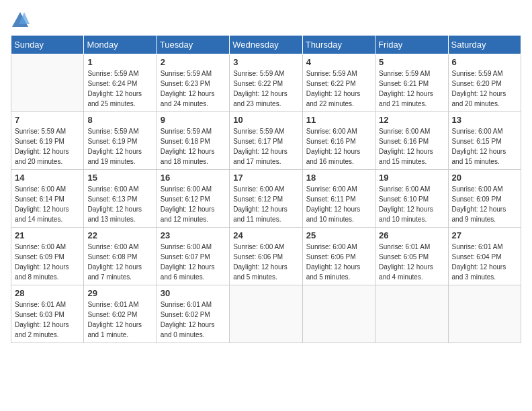  Describe the element at coordinates (47, 120) in the screenshot. I see `day-number: 7` at that location.